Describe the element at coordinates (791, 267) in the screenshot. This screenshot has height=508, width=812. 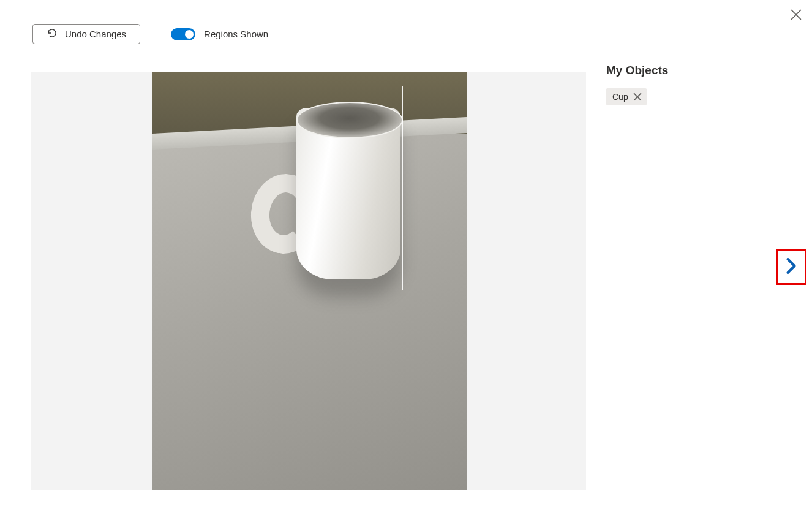
I see `chevron-right-icon` at that location.